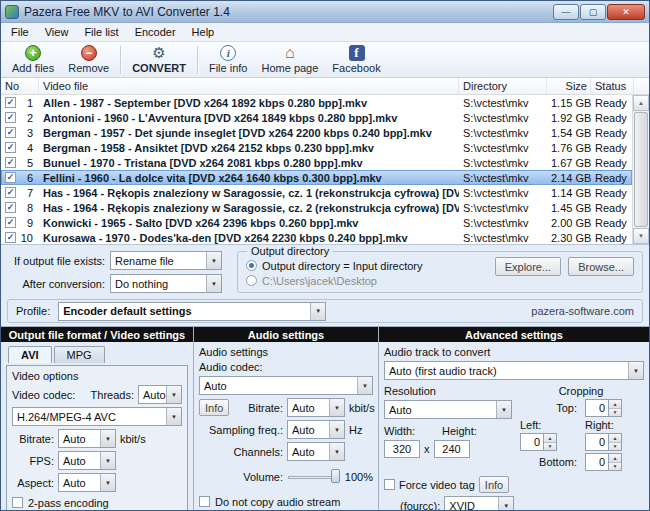 The height and width of the screenshot is (511, 650). What do you see at coordinates (33, 483) in the screenshot?
I see `aspect-label: Aspect:` at bounding box center [33, 483].